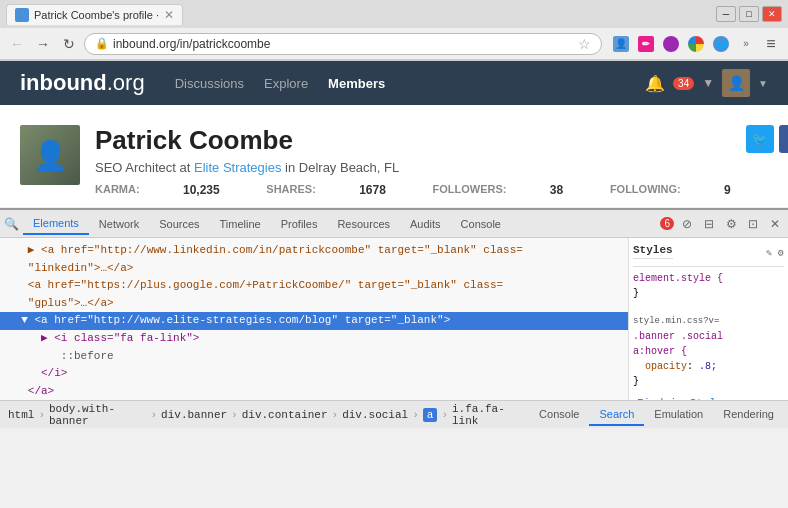  Describe the element at coordinates (426, 224) in the screenshot. I see `tab-audits: Audits` at that location.